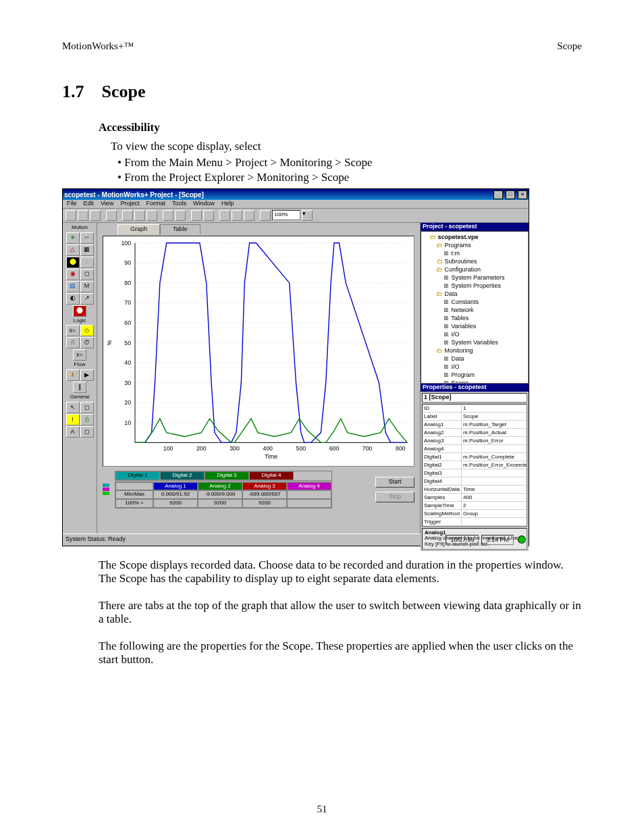  I want to click on tool-motion-13: ⬤, so click(80, 311).